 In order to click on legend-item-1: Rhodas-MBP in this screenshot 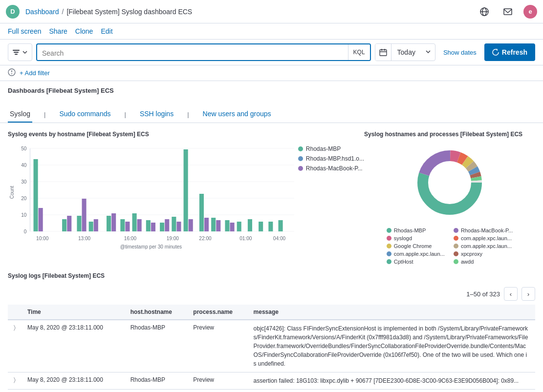, I will do `click(331, 149)`.